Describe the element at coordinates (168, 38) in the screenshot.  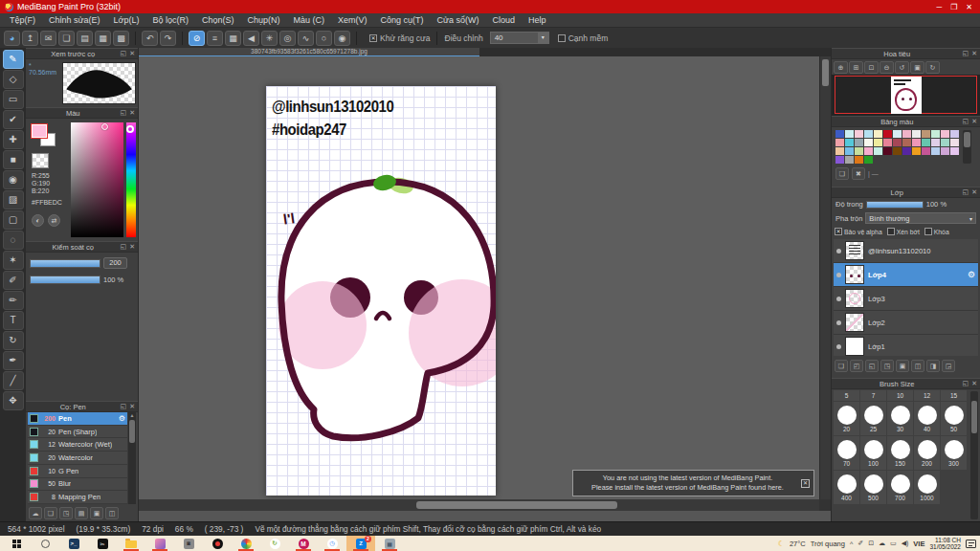
I see `redo-icon: ↷` at that location.